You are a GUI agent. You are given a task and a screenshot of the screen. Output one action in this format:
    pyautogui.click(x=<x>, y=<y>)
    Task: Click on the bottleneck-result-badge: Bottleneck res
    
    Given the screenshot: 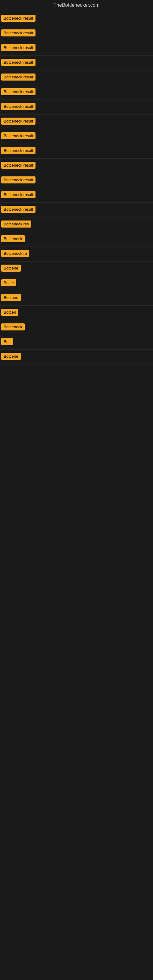 What is the action you would take?
    pyautogui.click(x=16, y=224)
    